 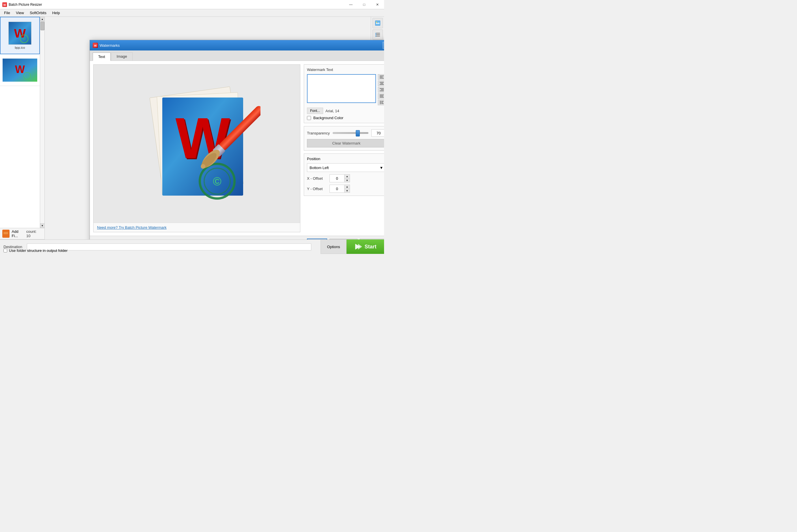 I want to click on font-display: Arial, 14, so click(x=332, y=111).